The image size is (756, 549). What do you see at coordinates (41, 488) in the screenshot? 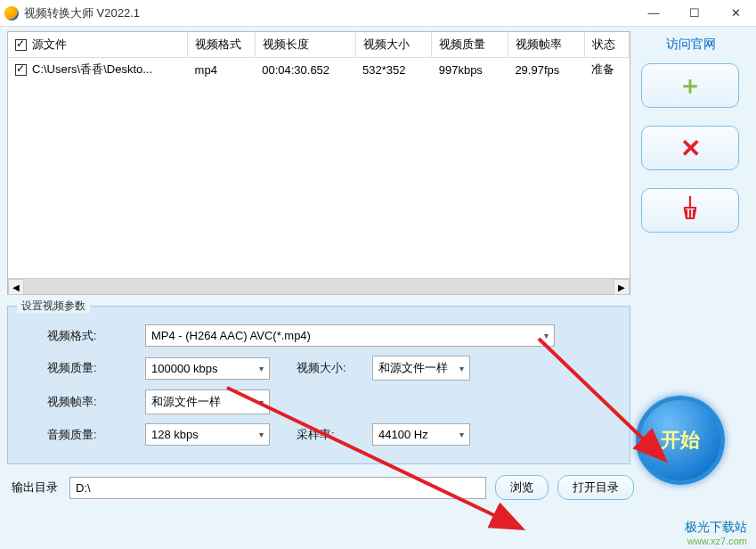
I see `output-dir-label: 输出目录` at bounding box center [41, 488].